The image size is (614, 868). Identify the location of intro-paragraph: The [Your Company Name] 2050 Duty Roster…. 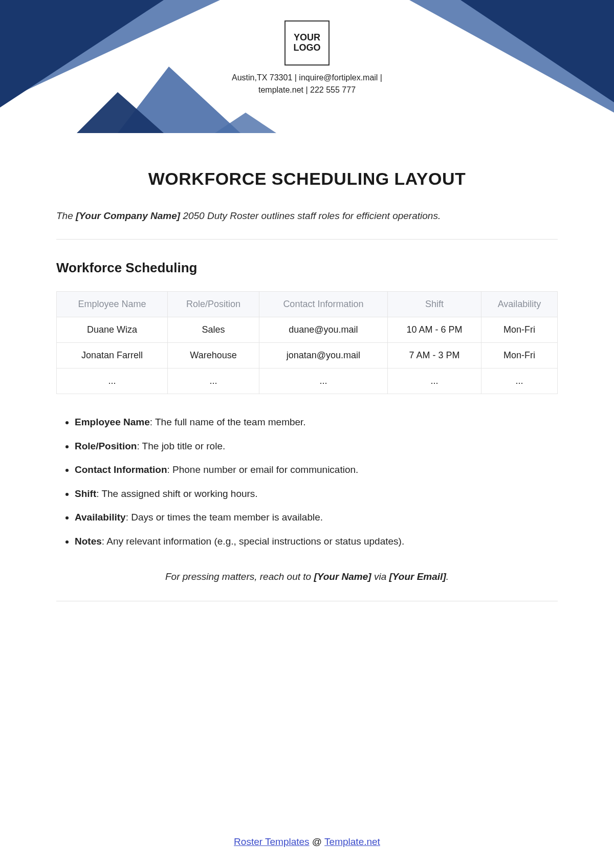
(307, 216).